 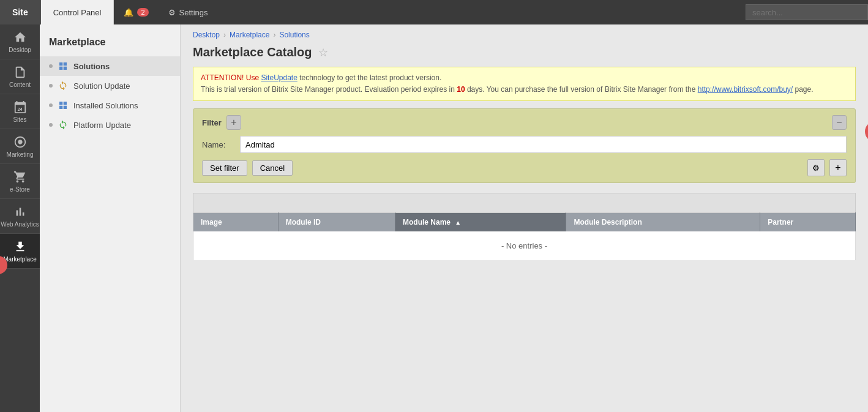 What do you see at coordinates (20, 109) in the screenshot?
I see `svg-text: 24` at bounding box center [20, 109].